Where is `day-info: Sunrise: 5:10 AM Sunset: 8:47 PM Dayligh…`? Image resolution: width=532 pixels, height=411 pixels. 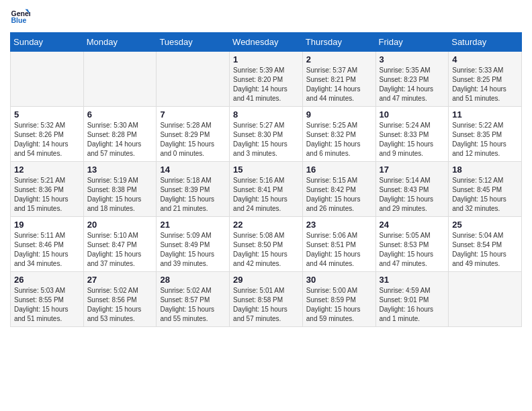 day-info: Sunrise: 5:10 AM Sunset: 8:47 PM Dayligh… is located at coordinates (120, 250).